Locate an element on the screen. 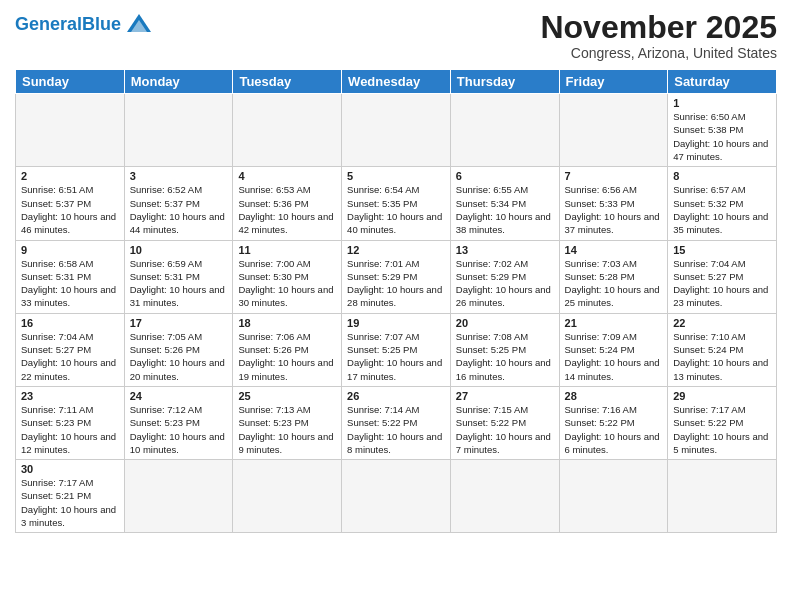  day-number: 2 is located at coordinates (70, 176).